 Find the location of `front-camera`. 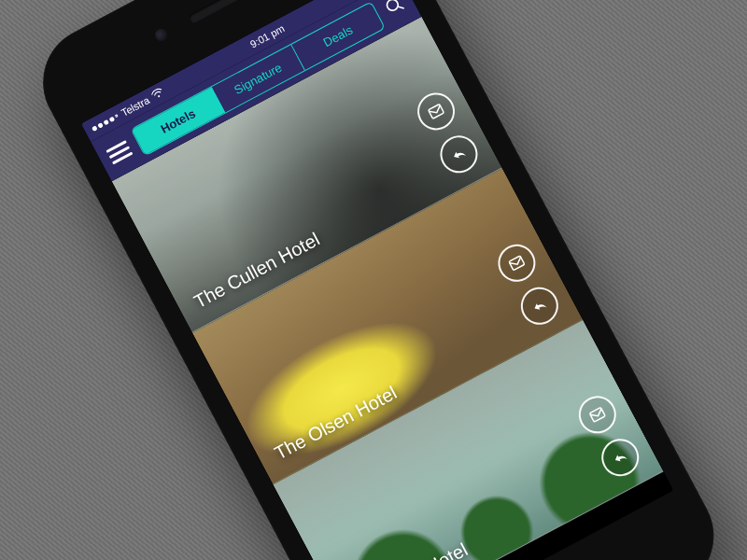

front-camera is located at coordinates (162, 35).